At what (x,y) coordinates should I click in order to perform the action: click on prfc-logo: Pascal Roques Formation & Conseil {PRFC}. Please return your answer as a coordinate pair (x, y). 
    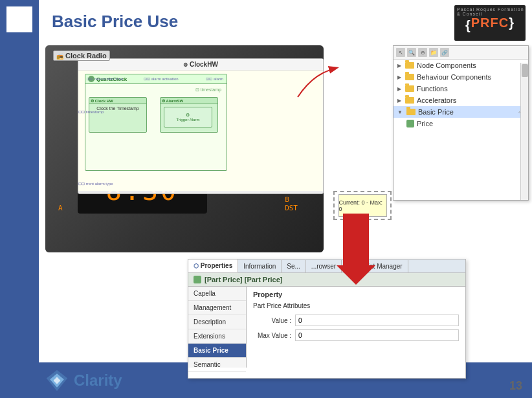
    Looking at the image, I should click on (490, 23).